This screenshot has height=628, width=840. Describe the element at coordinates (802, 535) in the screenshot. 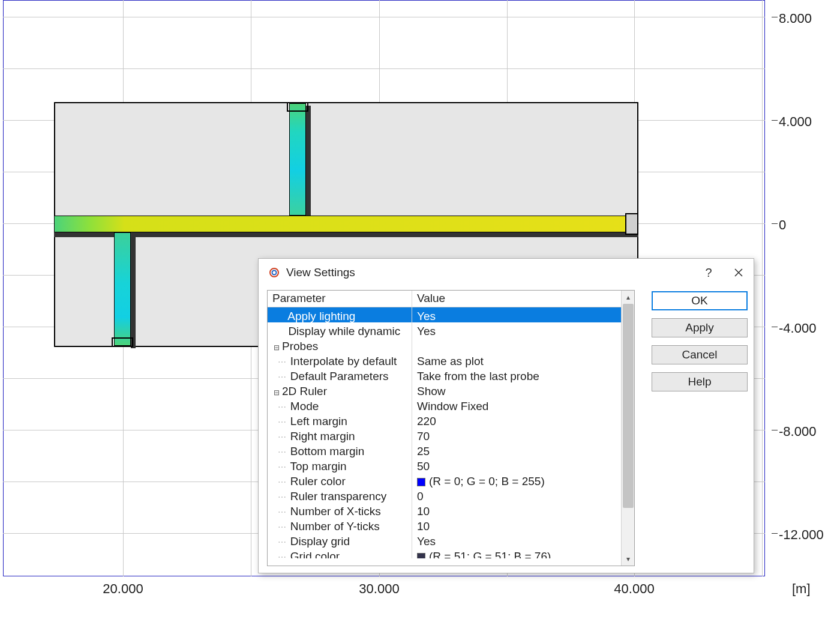

I see `y-tick-label: -12.000` at that location.